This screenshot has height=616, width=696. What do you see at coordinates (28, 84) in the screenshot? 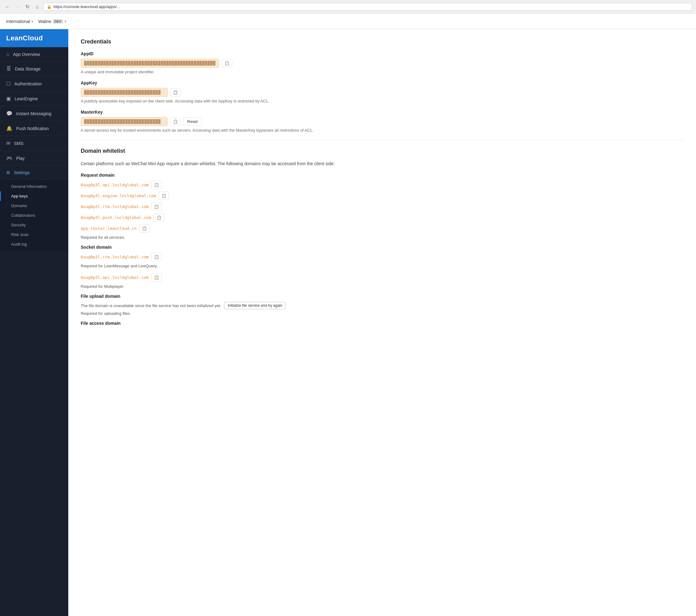
I see `sidebar-item-label: Authentication` at bounding box center [28, 84].